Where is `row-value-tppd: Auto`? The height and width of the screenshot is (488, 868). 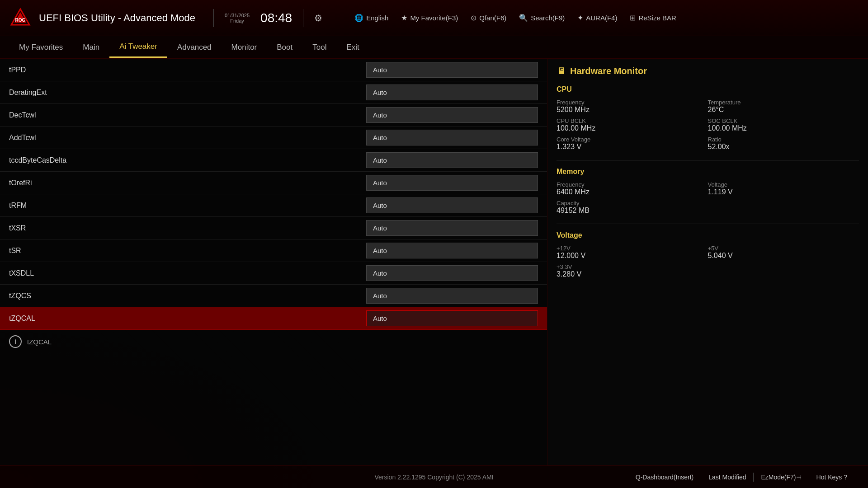 row-value-tppd: Auto is located at coordinates (452, 70).